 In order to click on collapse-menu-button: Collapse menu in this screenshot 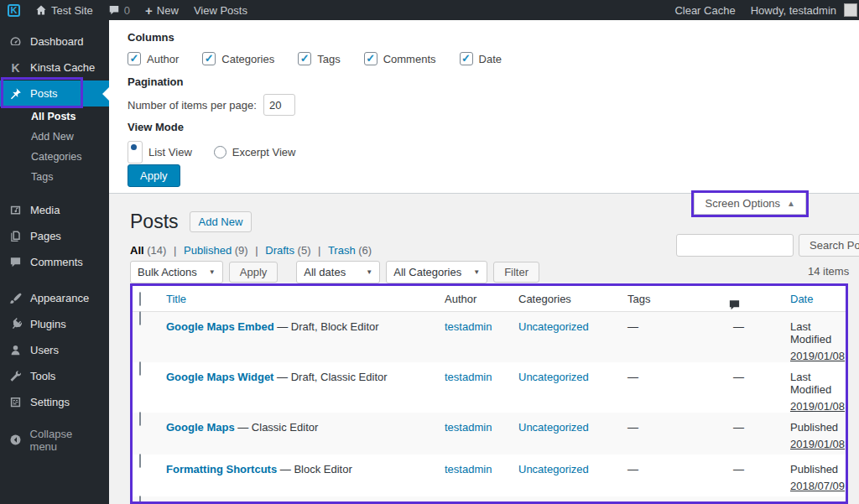, I will do `click(55, 439)`.